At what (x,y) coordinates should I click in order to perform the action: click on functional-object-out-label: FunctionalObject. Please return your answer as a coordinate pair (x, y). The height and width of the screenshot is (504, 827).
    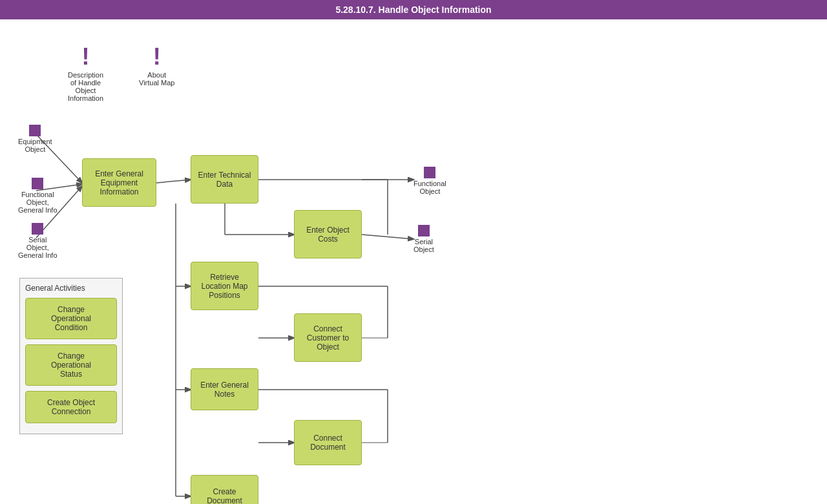
    Looking at the image, I should click on (430, 187).